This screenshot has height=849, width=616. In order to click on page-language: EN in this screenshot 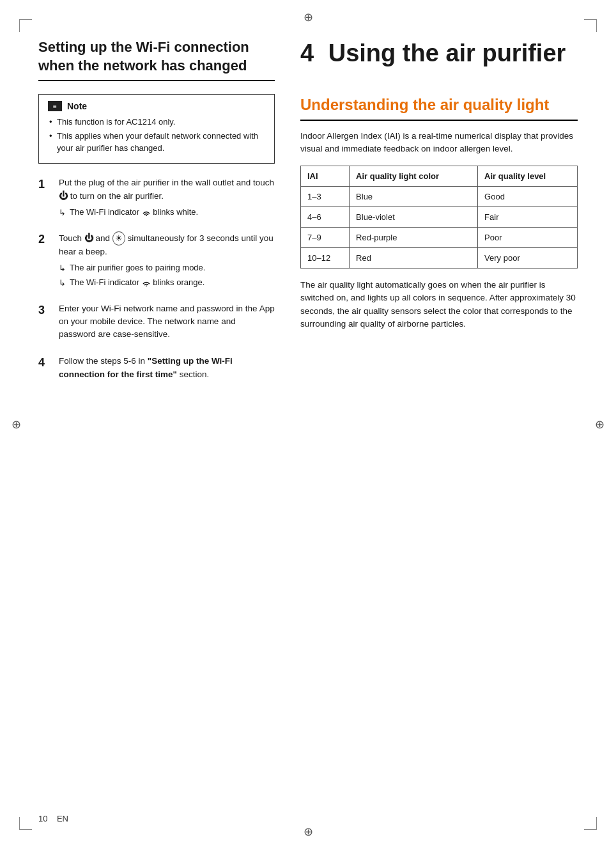, I will do `click(63, 818)`.